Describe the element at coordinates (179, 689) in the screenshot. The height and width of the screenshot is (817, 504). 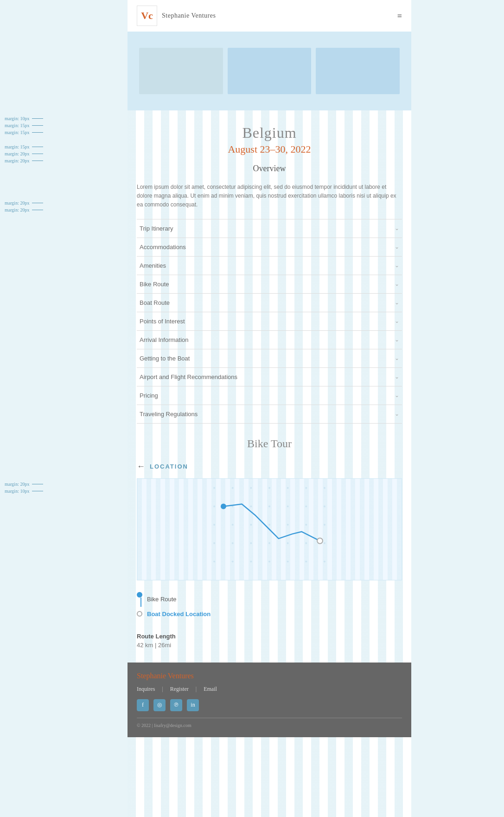
I see `footer-link-register: Register` at that location.